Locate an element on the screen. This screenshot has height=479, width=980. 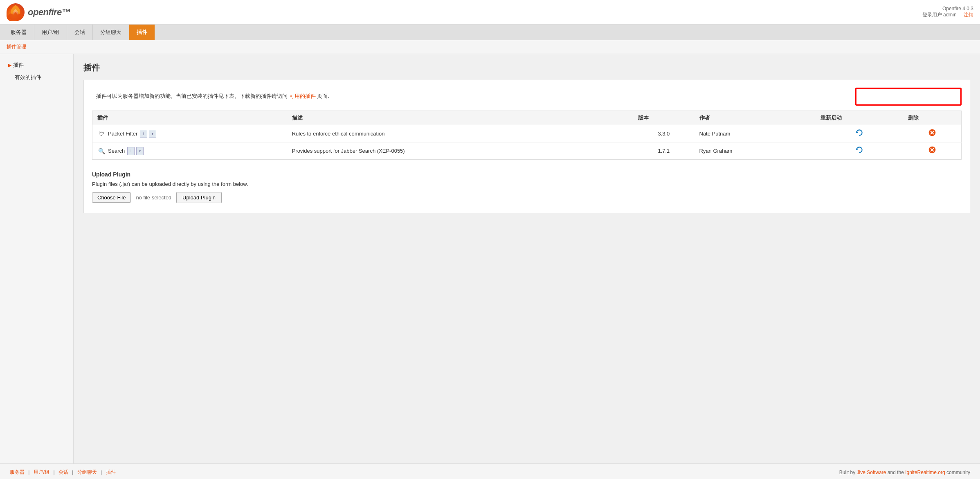
table-header-version: 版本 is located at coordinates (663, 118).